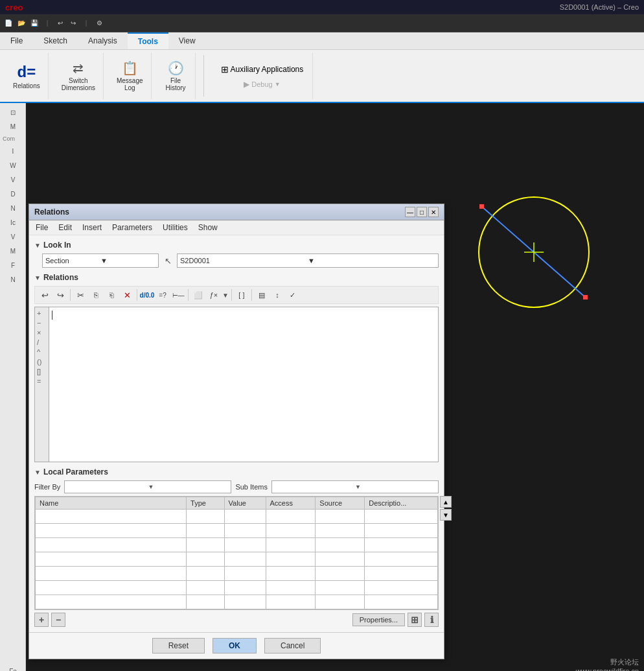 This screenshot has height=671, width=644. I want to click on sidebar-item-v: V, so click(13, 180).